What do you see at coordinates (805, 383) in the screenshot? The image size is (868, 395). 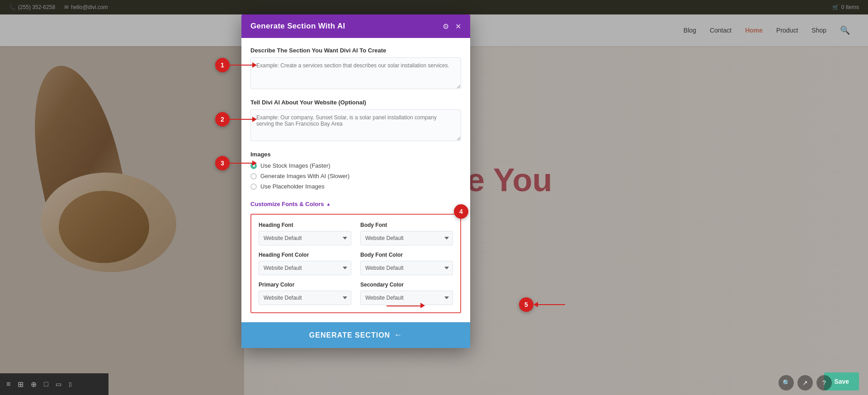 I see `share-tool-icon: ↗` at bounding box center [805, 383].